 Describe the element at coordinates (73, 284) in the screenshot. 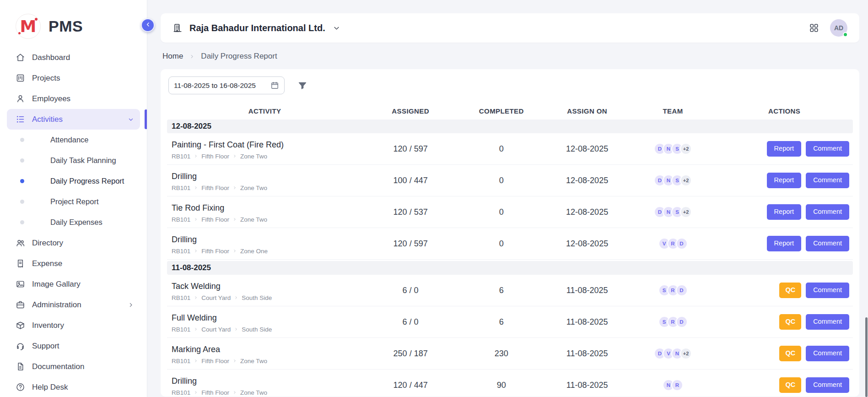

I see `sidebar-item-image-gallary: Image Gallary` at that location.